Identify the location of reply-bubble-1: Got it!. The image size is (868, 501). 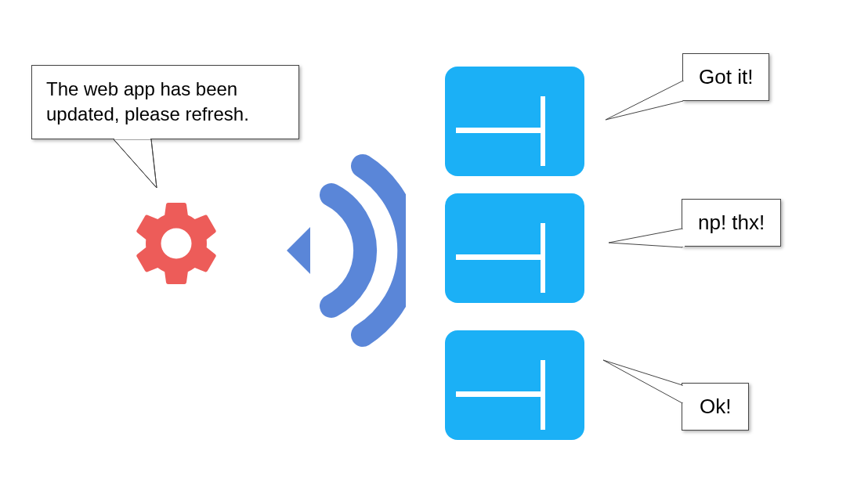
(725, 77).